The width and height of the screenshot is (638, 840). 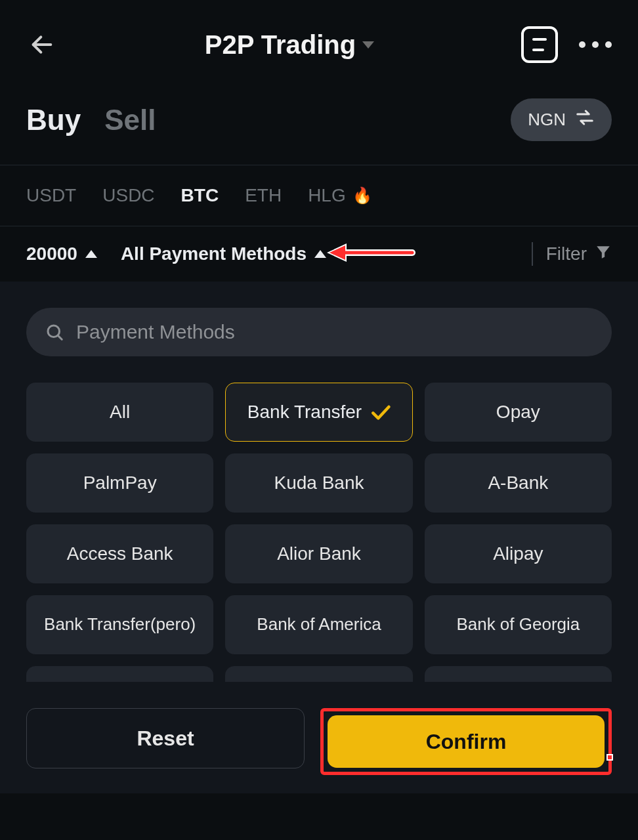 I want to click on payment-method-option: A-Bank, so click(x=519, y=483).